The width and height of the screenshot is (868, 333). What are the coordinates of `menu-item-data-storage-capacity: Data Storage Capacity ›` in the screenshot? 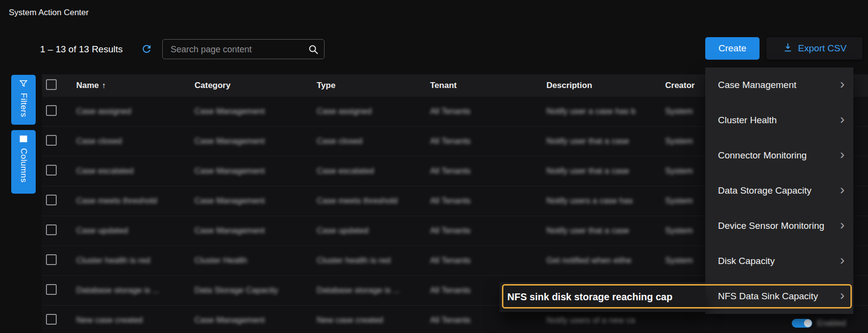 It's located at (779, 191).